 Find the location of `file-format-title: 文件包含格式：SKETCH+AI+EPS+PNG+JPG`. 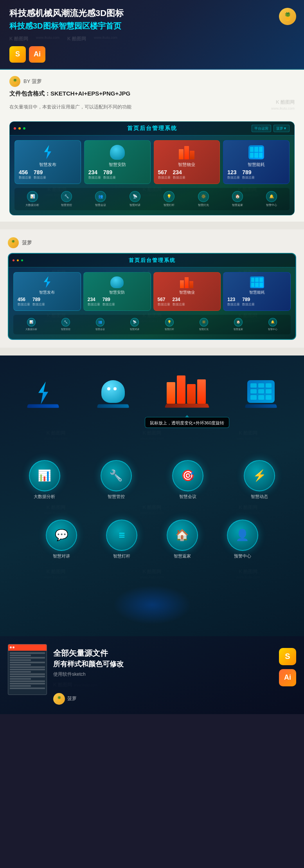

file-format-title: 文件包含格式：SKETCH+AI+EPS+PNG+JPG is located at coordinates (152, 94).